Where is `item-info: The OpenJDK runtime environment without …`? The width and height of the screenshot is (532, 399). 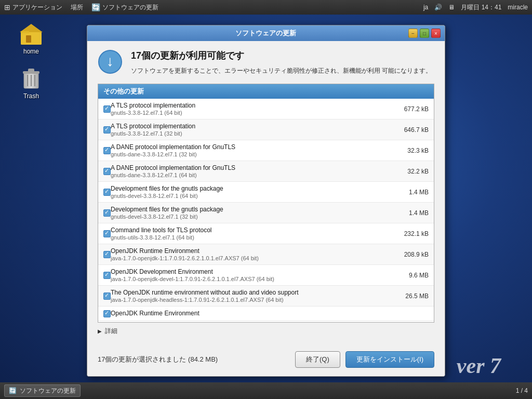 item-info: The OpenJDK runtime environment without … is located at coordinates (249, 296).